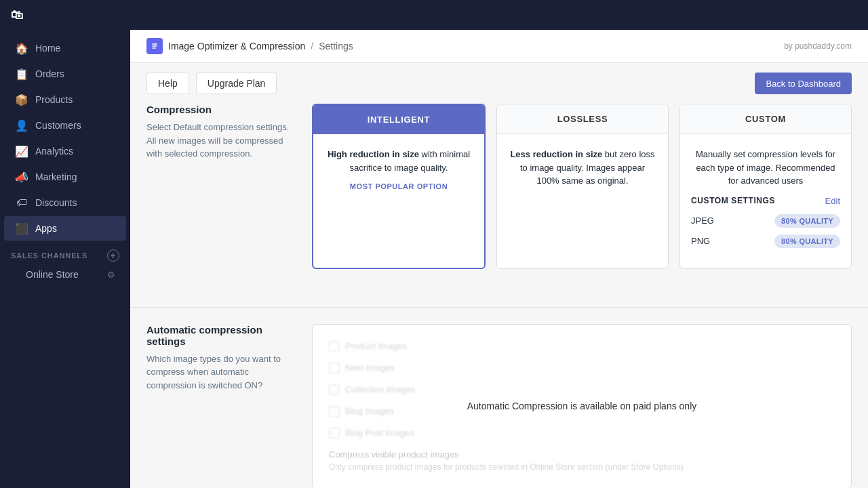  Describe the element at coordinates (22, 74) in the screenshot. I see `orders-icon: 📋` at that location.